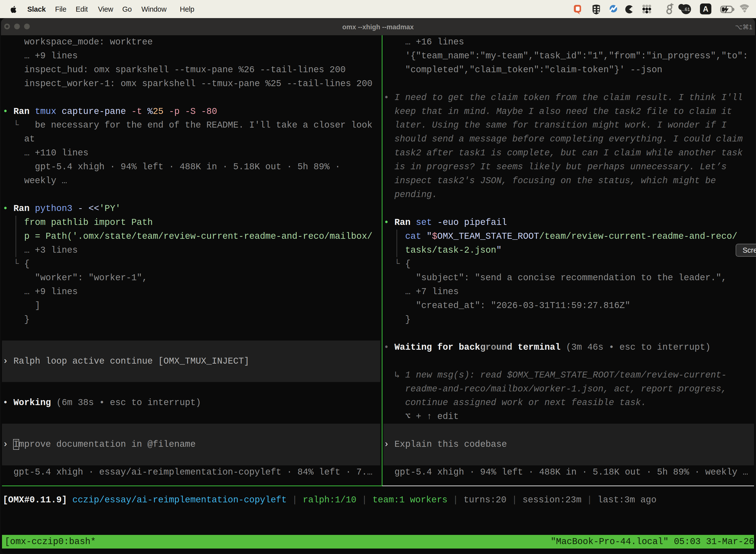 Image resolution: width=756 pixels, height=554 pixels. I want to click on svg-text: ..61, so click(686, 9).